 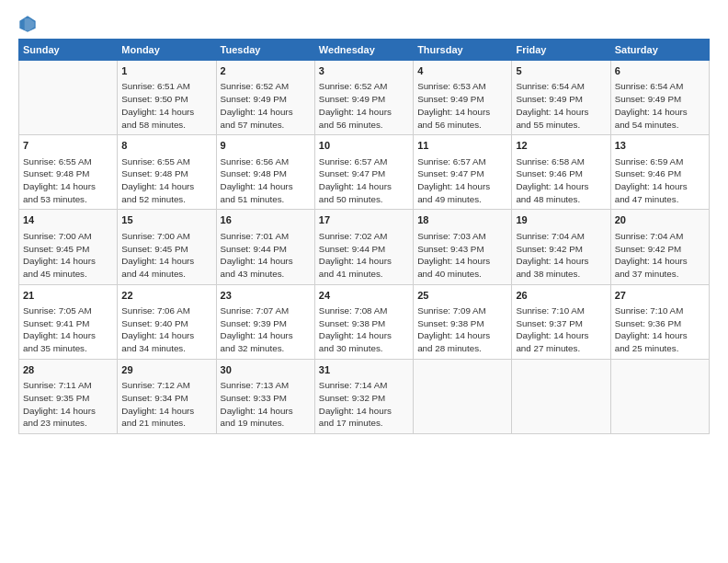 What do you see at coordinates (265, 247) in the screenshot?
I see `calendar-cell: 16Sunrise: 7:01 AMSunset: 9:44 PMDayligh…` at bounding box center [265, 247].